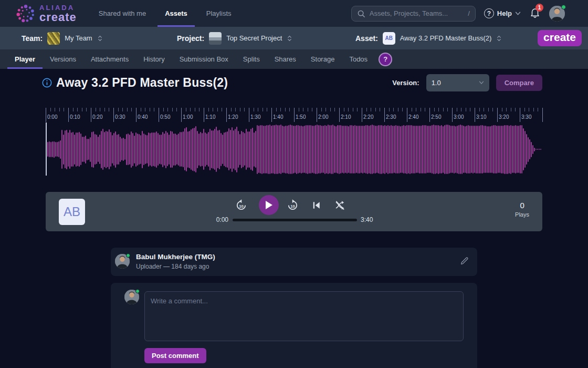 This screenshot has height=368, width=588. I want to click on uploader-name: Babul Mukherjee (TMG), so click(175, 257).